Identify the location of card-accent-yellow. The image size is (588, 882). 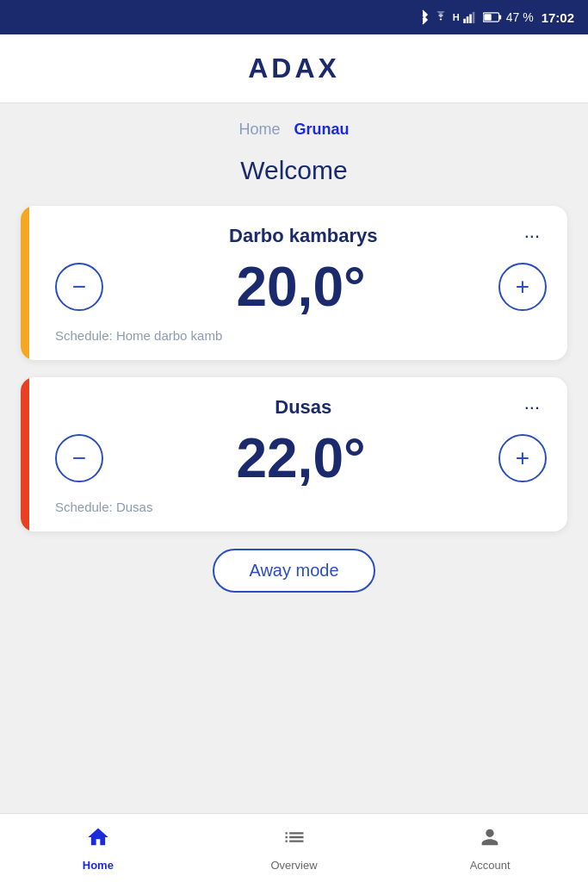
(25, 283).